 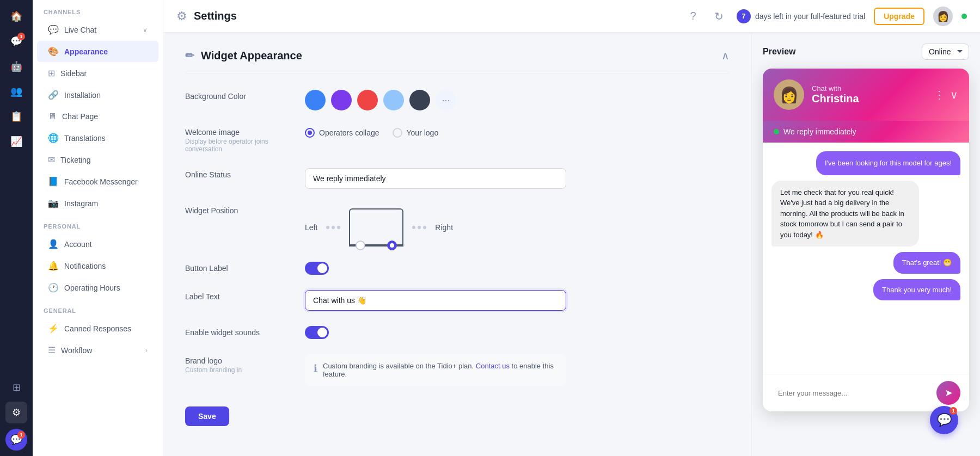 I want to click on chat-input, so click(x=852, y=393).